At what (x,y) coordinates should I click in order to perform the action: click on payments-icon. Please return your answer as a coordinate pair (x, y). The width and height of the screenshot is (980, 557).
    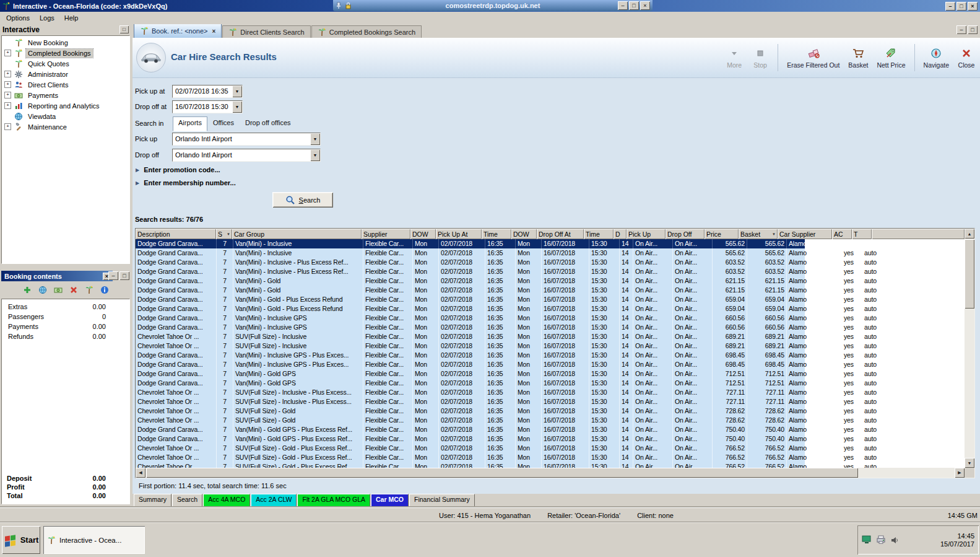
    Looking at the image, I should click on (58, 290).